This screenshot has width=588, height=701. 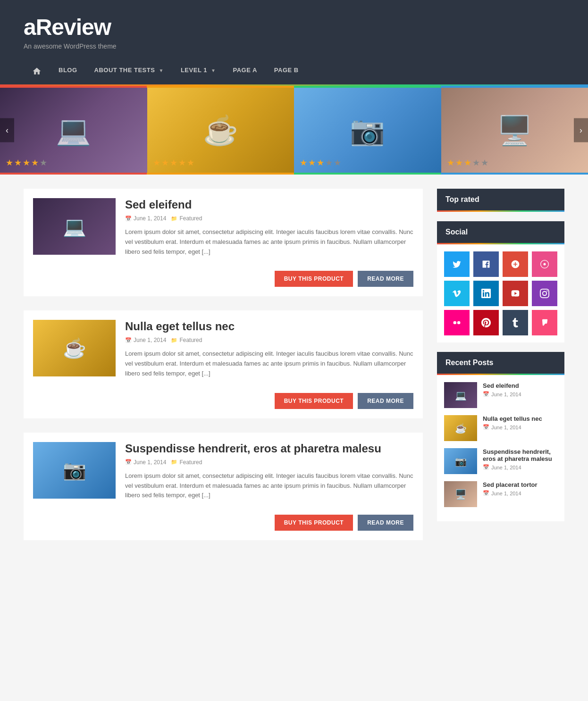 I want to click on home-icon, so click(x=37, y=71).